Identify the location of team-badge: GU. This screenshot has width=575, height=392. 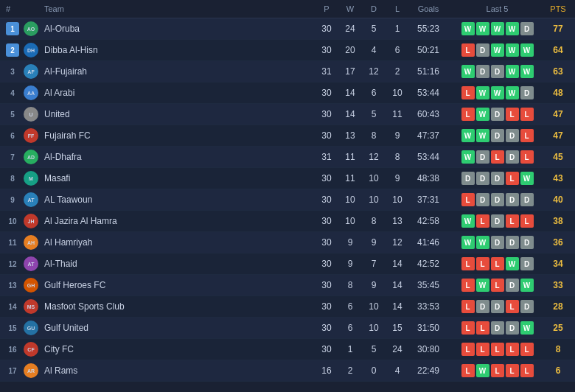
(34, 328).